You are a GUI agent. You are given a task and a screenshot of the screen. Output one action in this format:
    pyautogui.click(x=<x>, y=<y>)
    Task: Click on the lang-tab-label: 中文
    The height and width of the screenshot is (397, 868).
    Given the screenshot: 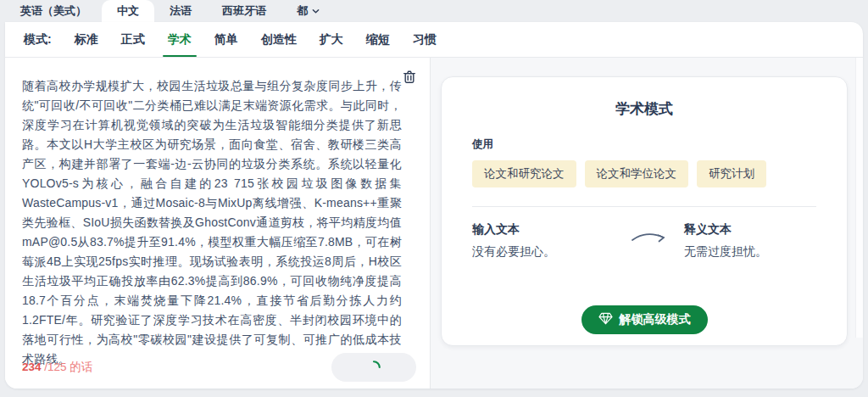 What is the action you would take?
    pyautogui.click(x=128, y=11)
    